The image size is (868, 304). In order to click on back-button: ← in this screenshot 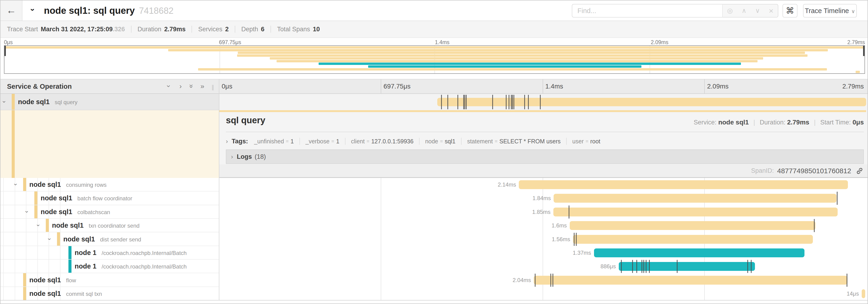, I will do `click(11, 10)`.